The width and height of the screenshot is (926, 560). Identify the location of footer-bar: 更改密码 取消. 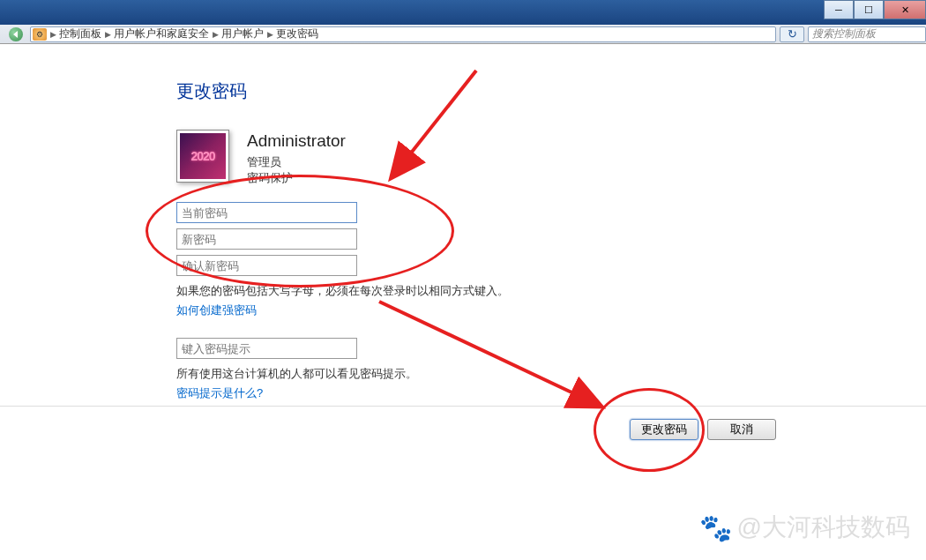
(463, 429).